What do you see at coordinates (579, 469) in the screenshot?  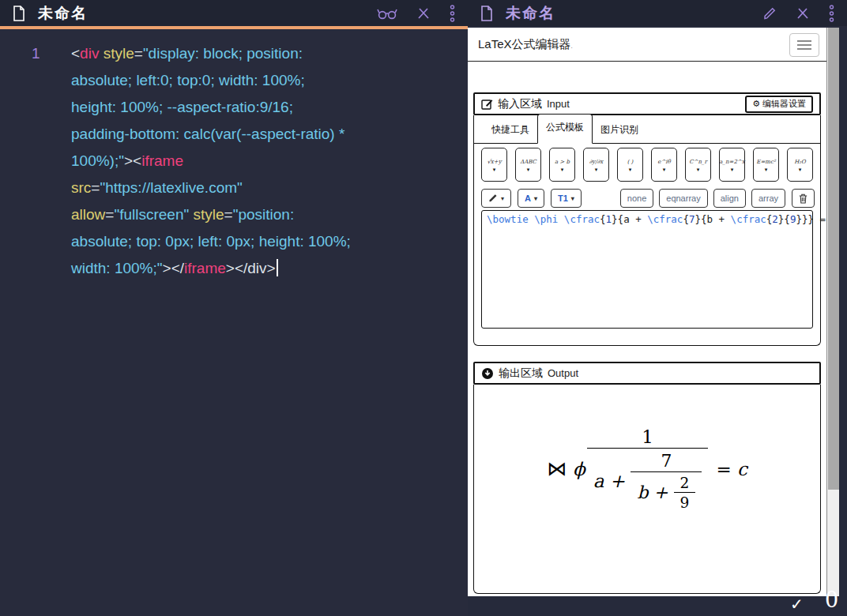 I see `phi-symbol: ϕ` at bounding box center [579, 469].